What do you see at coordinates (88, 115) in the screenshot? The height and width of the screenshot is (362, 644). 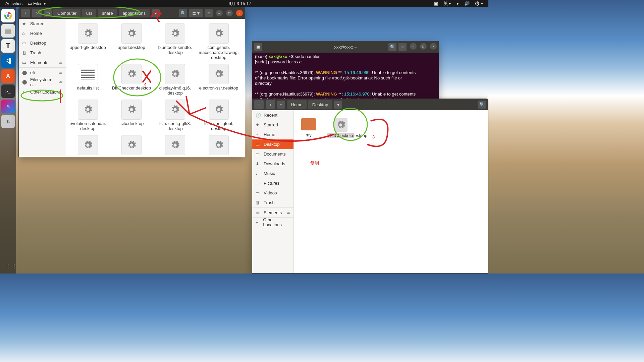 I see `file-item: evolution-calendar.desktop` at bounding box center [88, 115].